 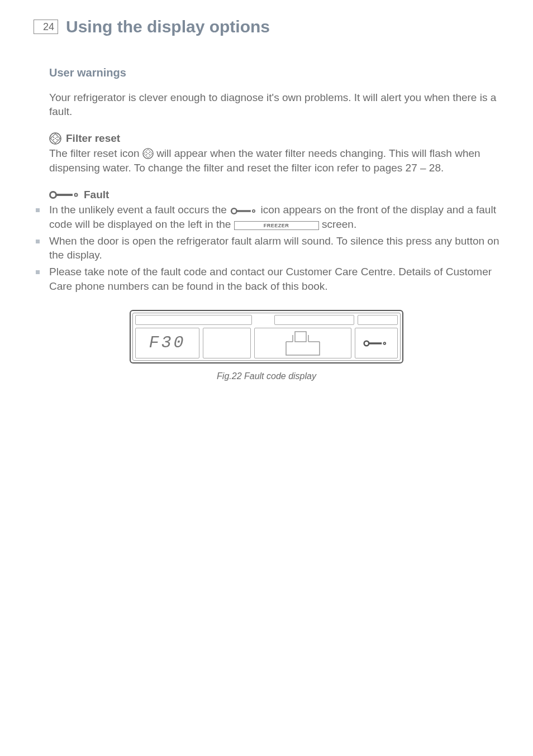 What do you see at coordinates (168, 27) in the screenshot?
I see `page-title: Using the display options` at bounding box center [168, 27].